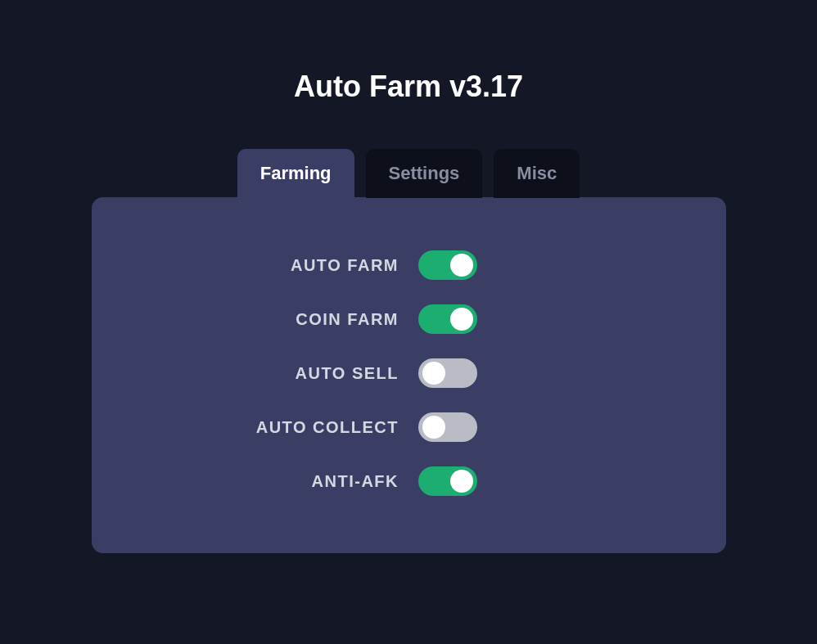 The image size is (817, 644). What do you see at coordinates (409, 373) in the screenshot?
I see `toggle-row-auto-sell: AUTO SELL` at bounding box center [409, 373].